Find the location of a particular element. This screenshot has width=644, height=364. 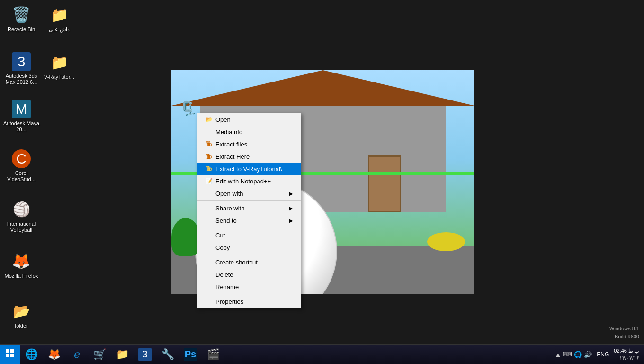

send-to-icon is located at coordinates (209, 220).